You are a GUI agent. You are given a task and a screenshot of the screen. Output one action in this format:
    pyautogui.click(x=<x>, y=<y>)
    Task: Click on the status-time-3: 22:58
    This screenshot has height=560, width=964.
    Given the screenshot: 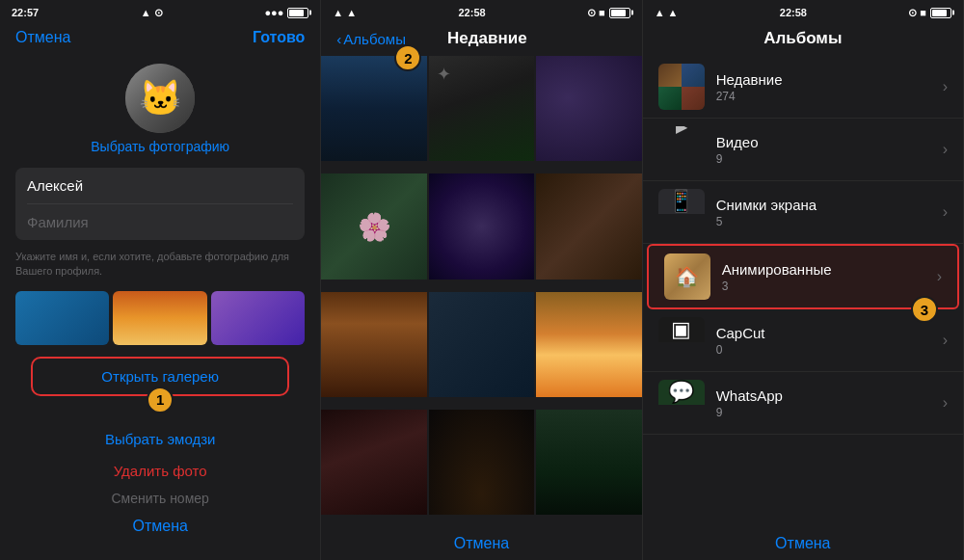 What is the action you would take?
    pyautogui.click(x=793, y=13)
    